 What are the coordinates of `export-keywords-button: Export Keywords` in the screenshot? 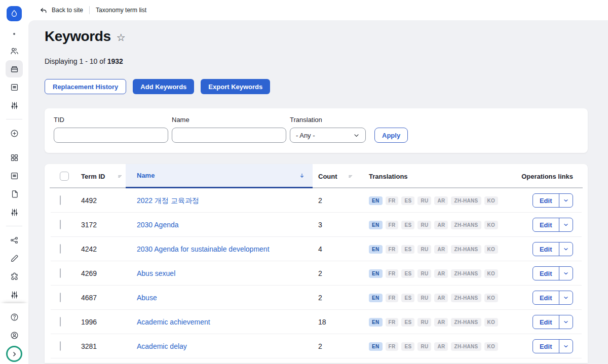 It's located at (235, 87).